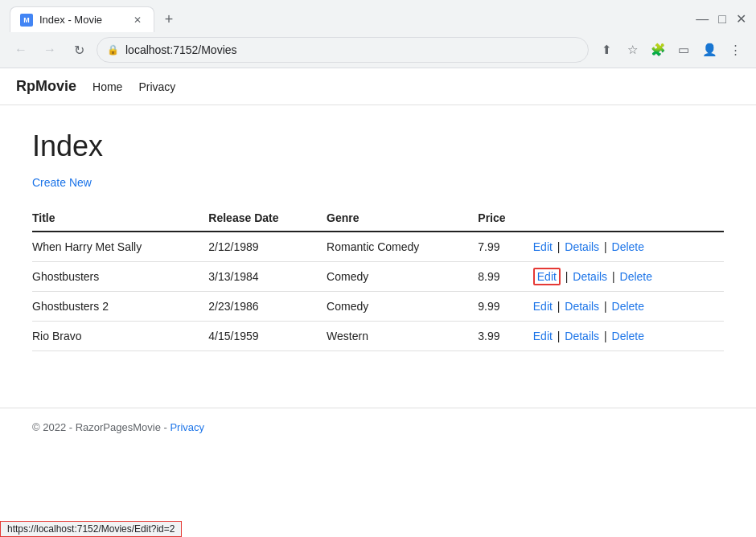 The image size is (756, 537). Describe the element at coordinates (505, 277) in the screenshot. I see `cell-price: 8.99` at that location.